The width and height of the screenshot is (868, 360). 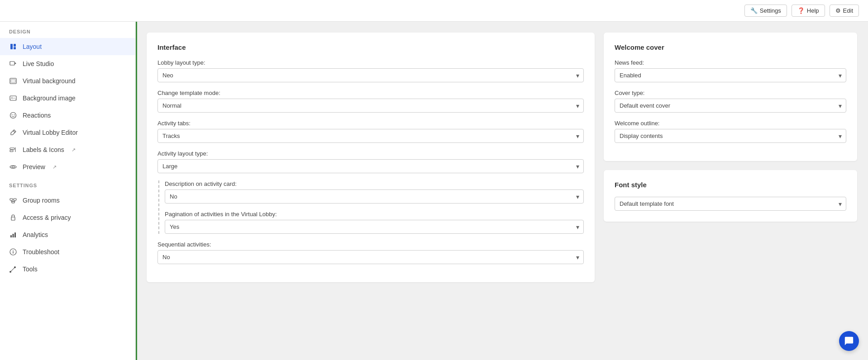 I want to click on interface-card-title: Interface, so click(x=371, y=47).